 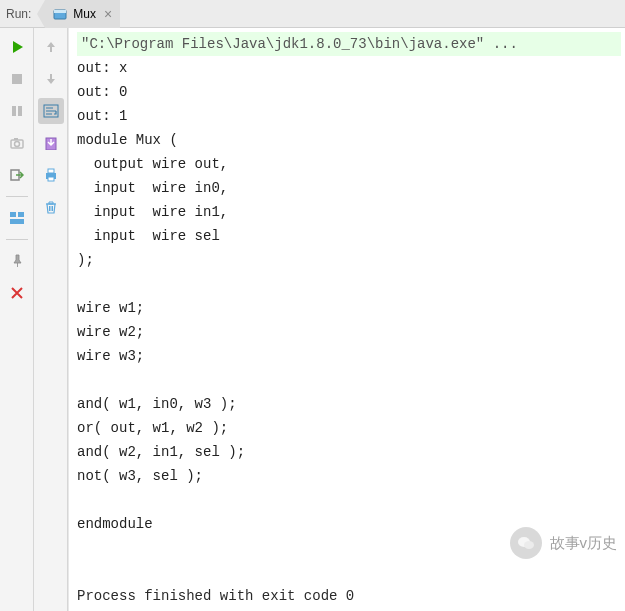 What do you see at coordinates (349, 404) in the screenshot?
I see `output-line: and( w1, in0, w3 );` at bounding box center [349, 404].